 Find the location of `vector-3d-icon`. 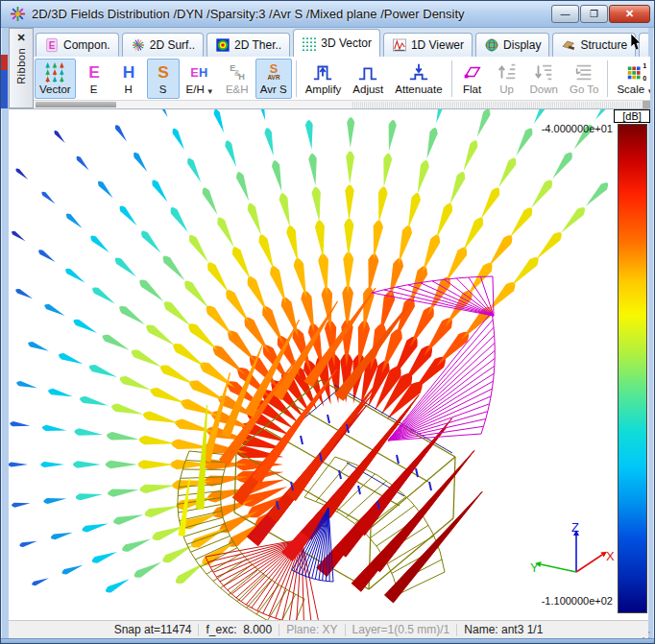

vector-3d-icon is located at coordinates (309, 43).